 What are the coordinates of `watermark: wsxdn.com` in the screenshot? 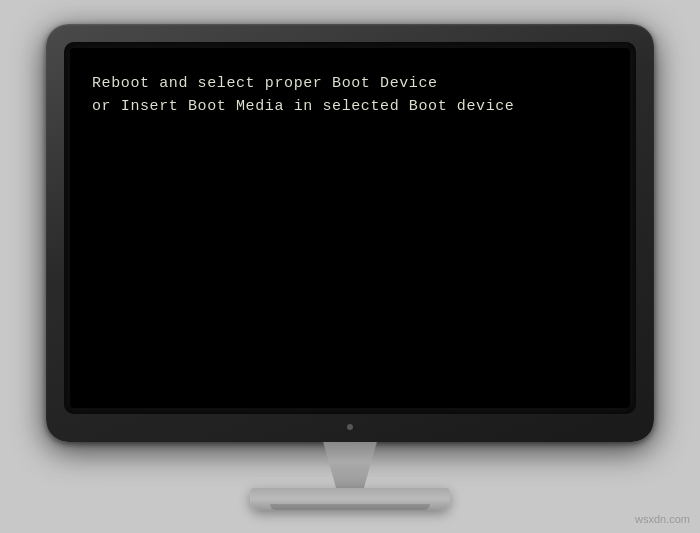 It's located at (662, 519).